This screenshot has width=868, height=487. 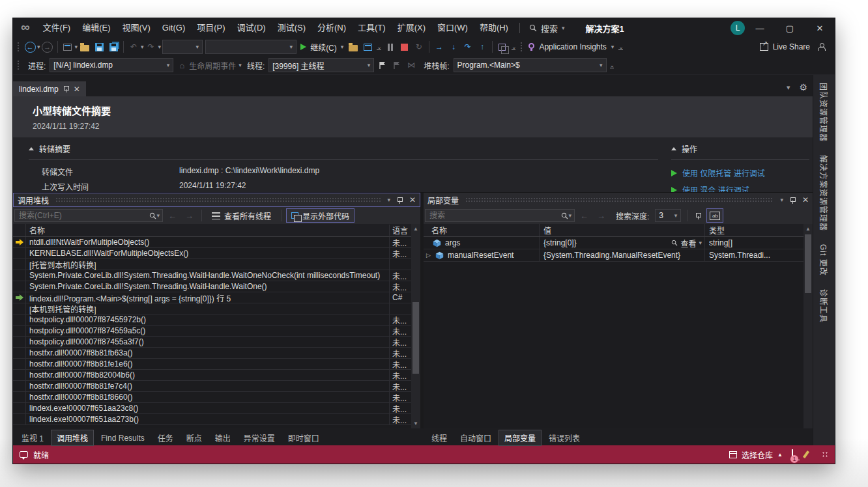 What do you see at coordinates (482, 47) in the screenshot?
I see `step-out-button: ↑` at bounding box center [482, 47].